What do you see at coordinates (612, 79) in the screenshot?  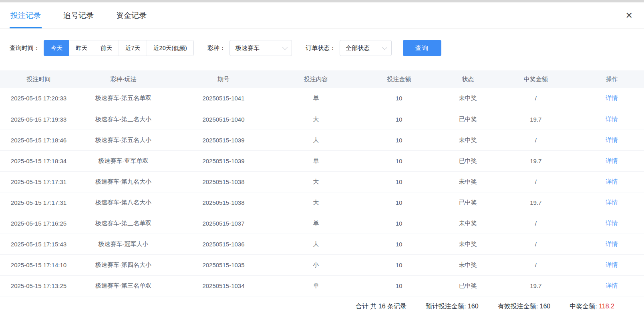 I see `column-header-7: 操作` at bounding box center [612, 79].